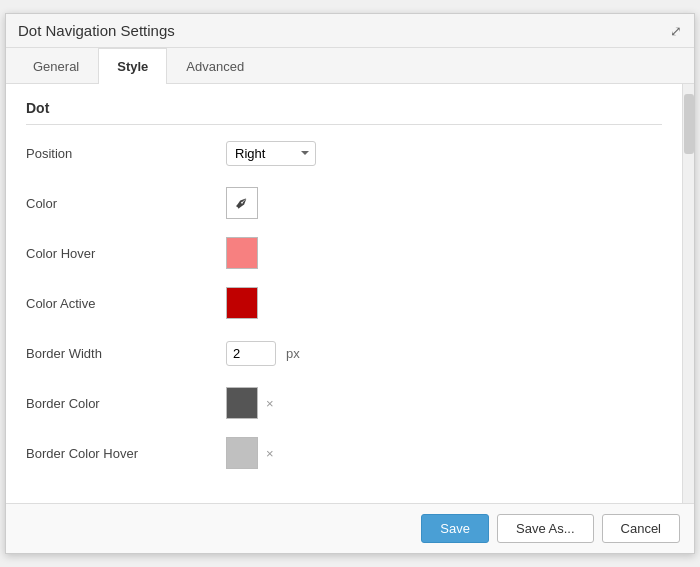 The height and width of the screenshot is (567, 700). What do you see at coordinates (271, 154) in the screenshot?
I see `position-control: Left Right Center` at bounding box center [271, 154].